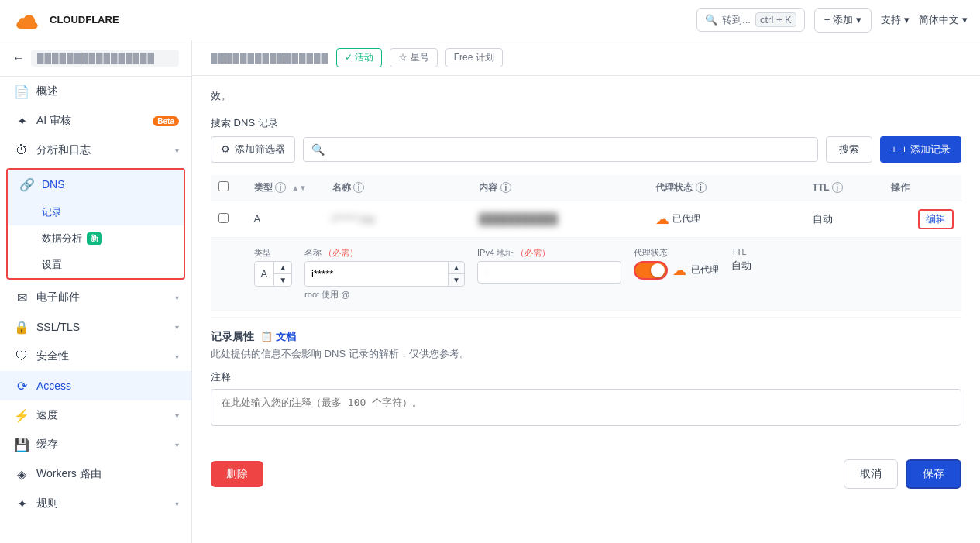  What do you see at coordinates (22, 415) in the screenshot?
I see `speed-icon: ⚡` at bounding box center [22, 415].